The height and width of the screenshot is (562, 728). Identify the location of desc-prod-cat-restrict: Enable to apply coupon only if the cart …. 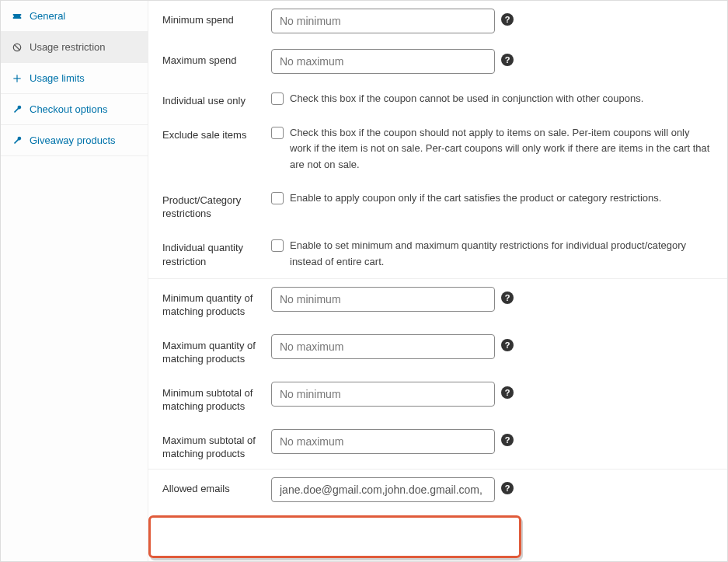
(502, 197).